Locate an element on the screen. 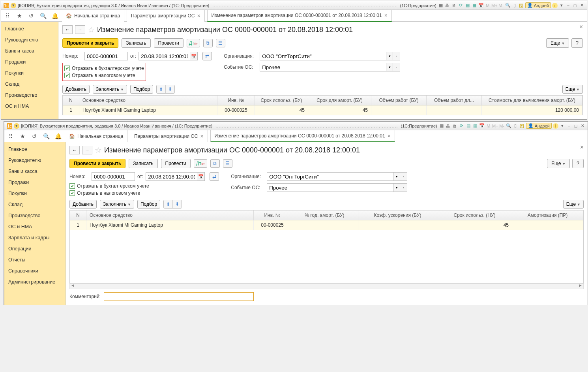  history-icon: ↺ is located at coordinates (31, 16).